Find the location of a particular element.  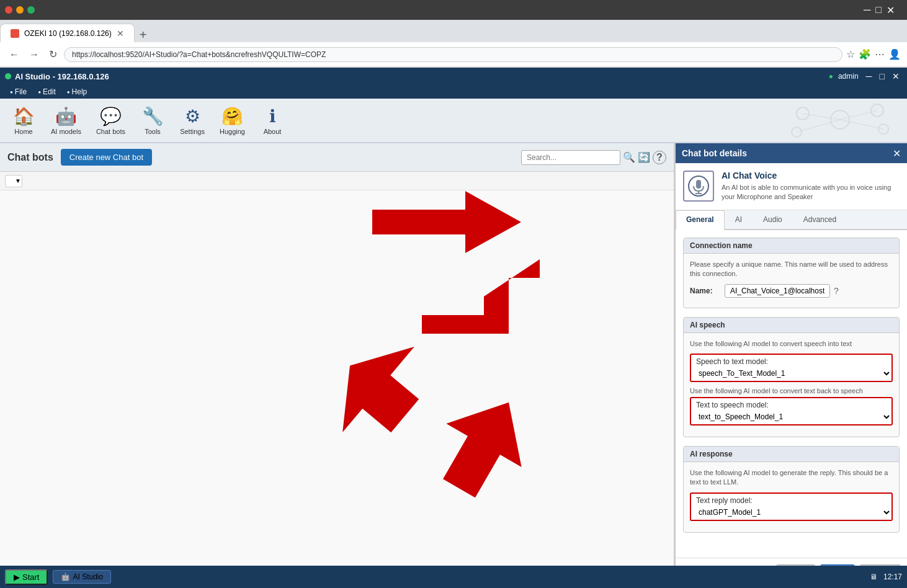

toolbar-settings: ⚙ Settings is located at coordinates (192, 120).